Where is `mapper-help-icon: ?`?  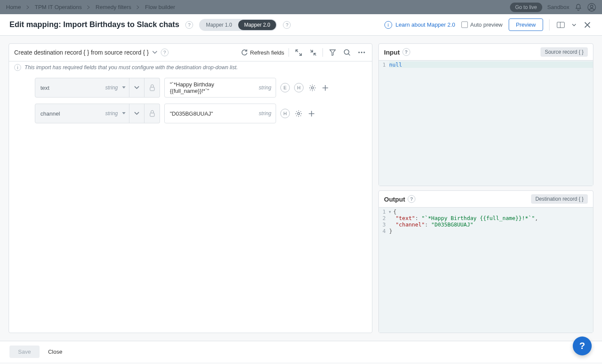 mapper-help-icon: ? is located at coordinates (287, 25).